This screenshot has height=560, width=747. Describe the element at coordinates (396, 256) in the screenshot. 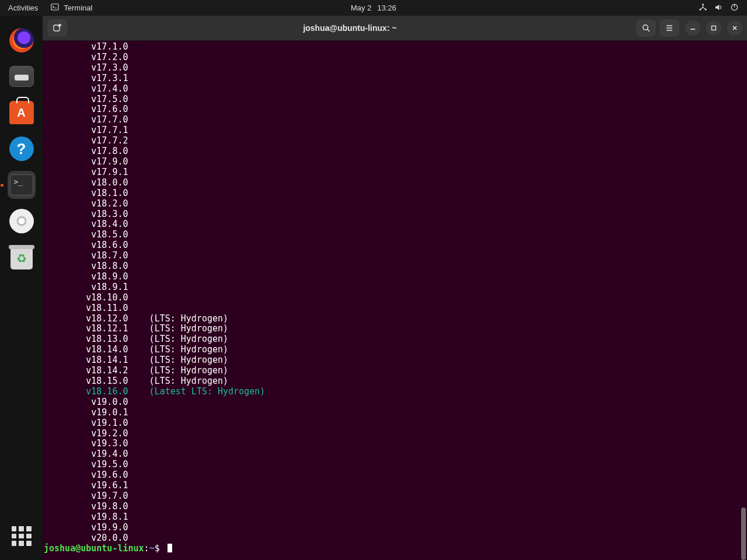

I see `version-line: v18.7.0` at that location.